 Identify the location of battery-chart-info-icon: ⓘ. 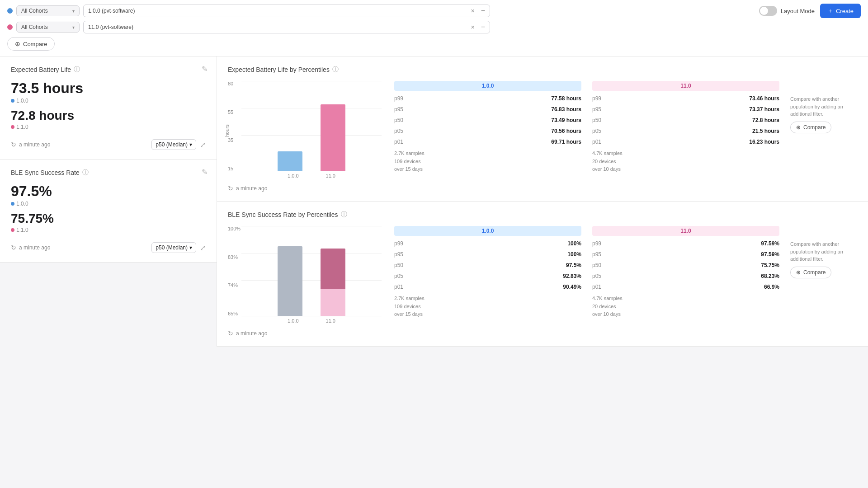
(335, 70).